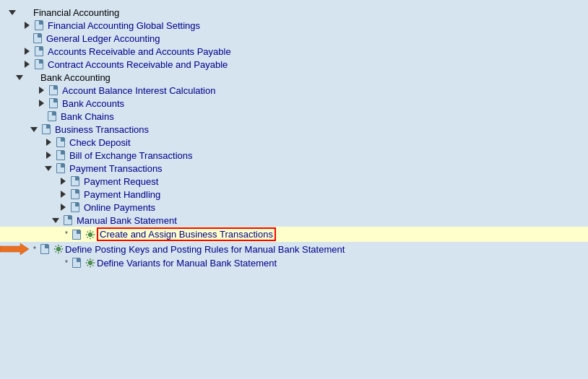  What do you see at coordinates (61, 155) in the screenshot?
I see `doc-icon-bill-of-exchange` at bounding box center [61, 155].